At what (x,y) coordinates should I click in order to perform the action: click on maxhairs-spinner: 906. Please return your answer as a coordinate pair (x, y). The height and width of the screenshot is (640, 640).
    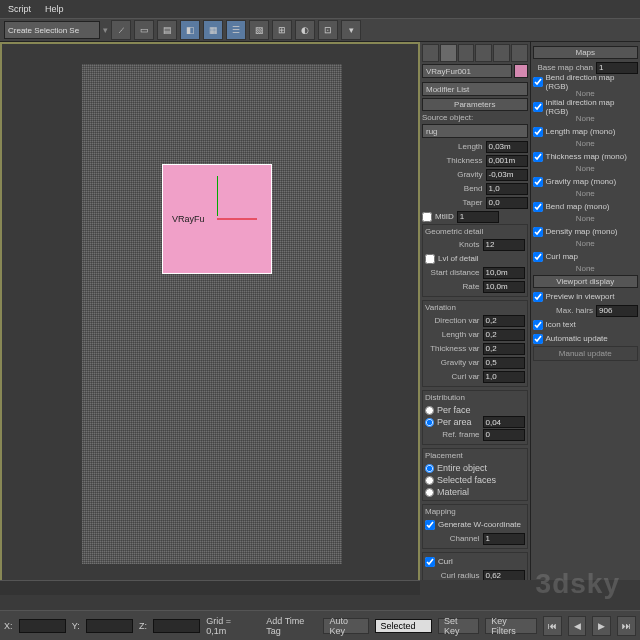
    Looking at the image, I should click on (617, 311).